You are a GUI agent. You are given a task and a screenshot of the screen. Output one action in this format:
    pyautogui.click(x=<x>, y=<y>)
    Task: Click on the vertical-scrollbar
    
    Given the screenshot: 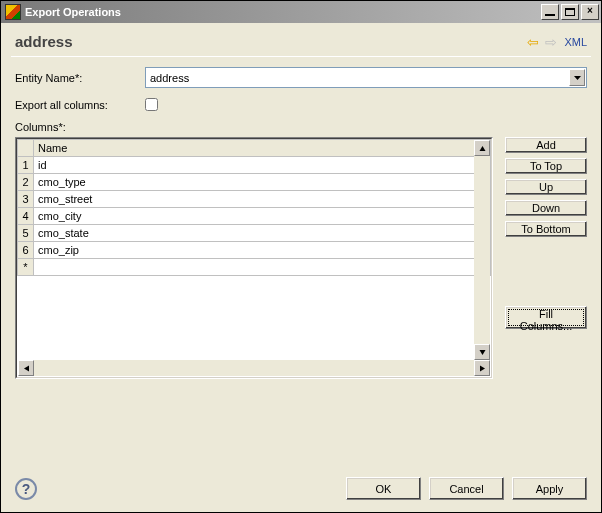 What is the action you would take?
    pyautogui.click(x=482, y=250)
    